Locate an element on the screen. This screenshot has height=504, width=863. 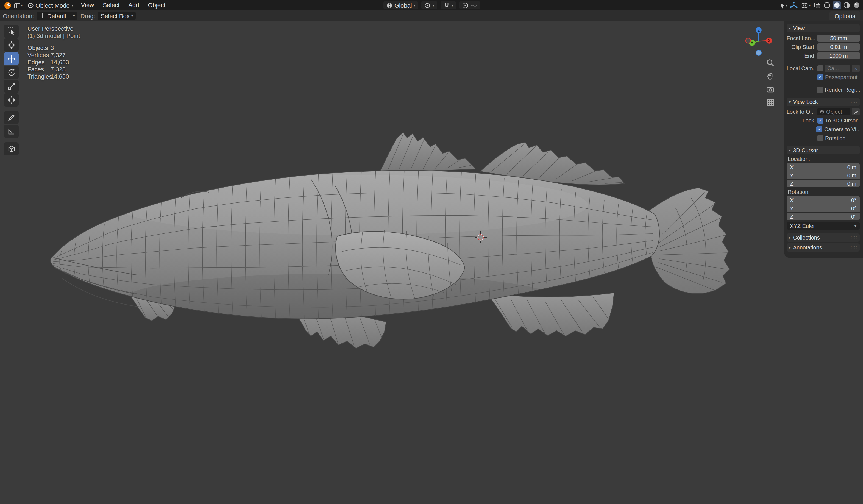
menu-select: Select is located at coordinates (111, 5).